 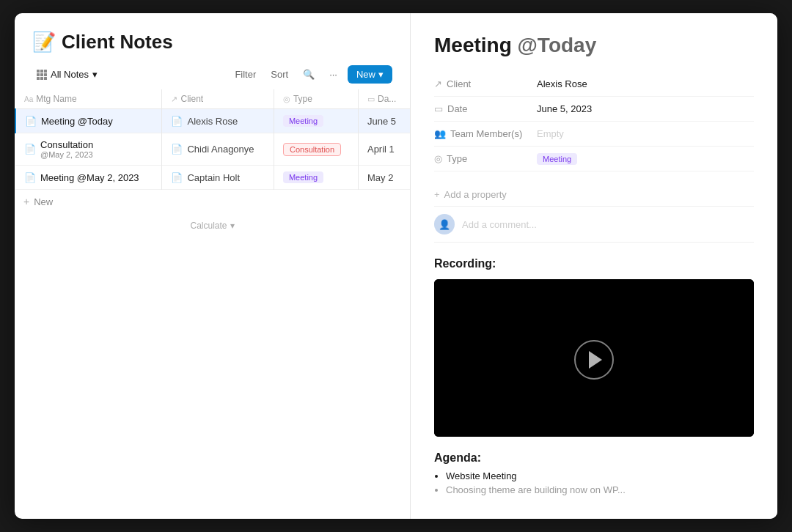 What do you see at coordinates (594, 134) in the screenshot?
I see `property-row-team: 👥 Team Member(s) Empty` at bounding box center [594, 134].